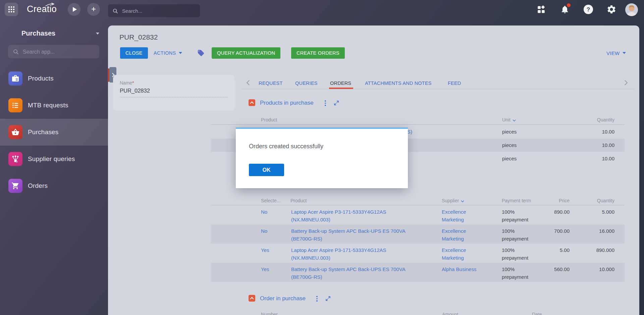 The image size is (644, 315). I want to click on close-button: CLOSE, so click(134, 53).